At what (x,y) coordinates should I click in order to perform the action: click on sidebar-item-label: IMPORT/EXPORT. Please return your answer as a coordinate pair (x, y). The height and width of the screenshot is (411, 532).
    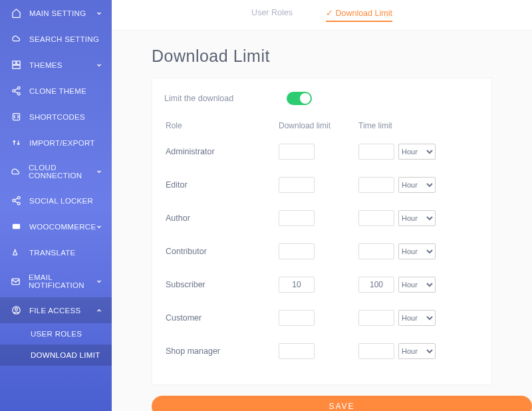
    Looking at the image, I should click on (63, 143).